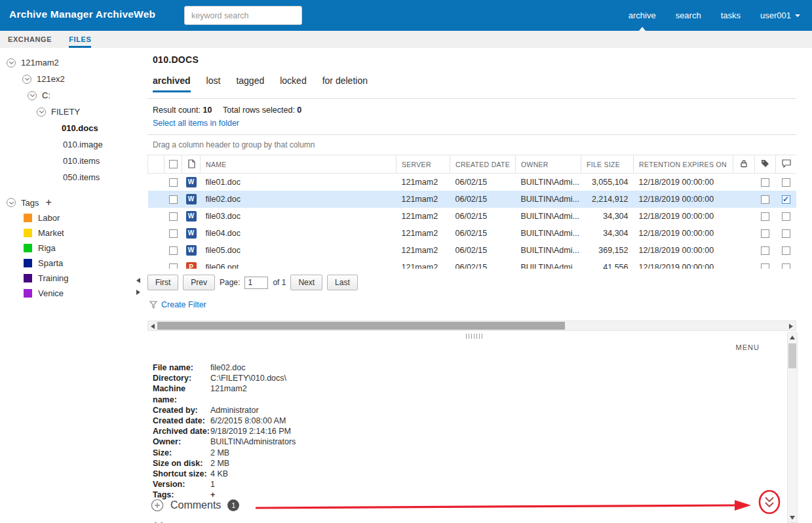 This screenshot has height=523, width=812. I want to click on detail-value: C:\FILETY\010.docs\, so click(248, 378).